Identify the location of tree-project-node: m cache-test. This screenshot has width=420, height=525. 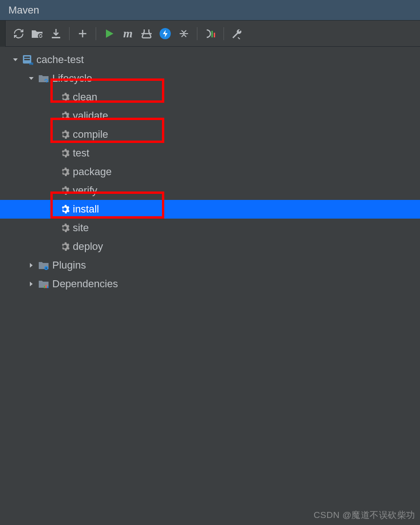
(210, 60).